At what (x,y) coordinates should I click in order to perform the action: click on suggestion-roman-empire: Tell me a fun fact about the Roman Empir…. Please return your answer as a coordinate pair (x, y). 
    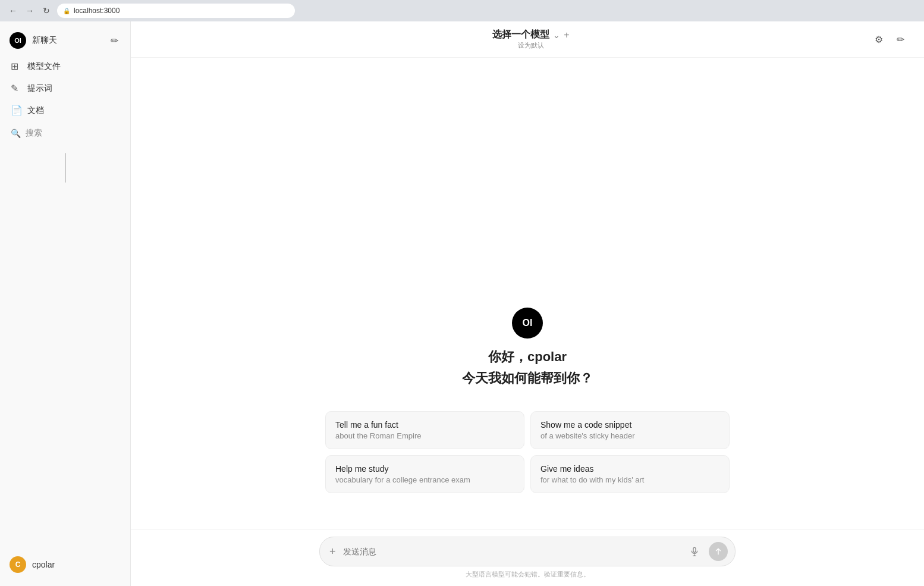
    Looking at the image, I should click on (425, 430).